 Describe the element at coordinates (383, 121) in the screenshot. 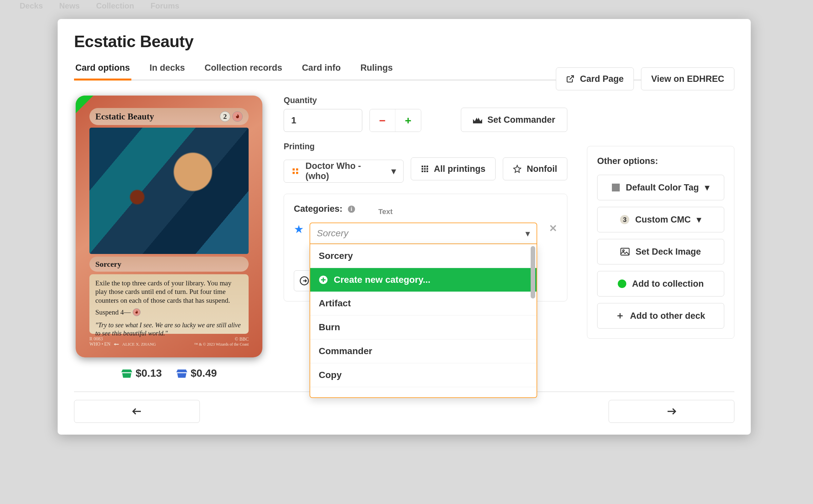

I see `quantity-minus-button: −` at that location.